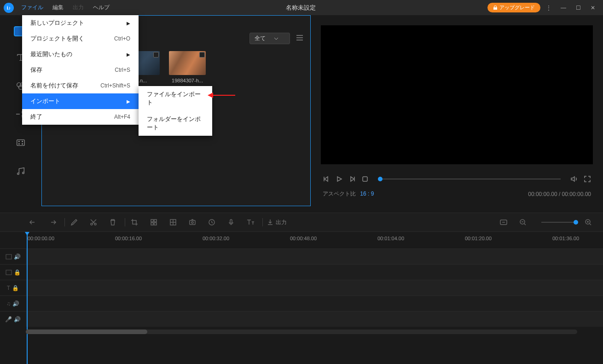 The image size is (603, 364). What do you see at coordinates (52, 222) in the screenshot?
I see `redo-button` at bounding box center [52, 222].